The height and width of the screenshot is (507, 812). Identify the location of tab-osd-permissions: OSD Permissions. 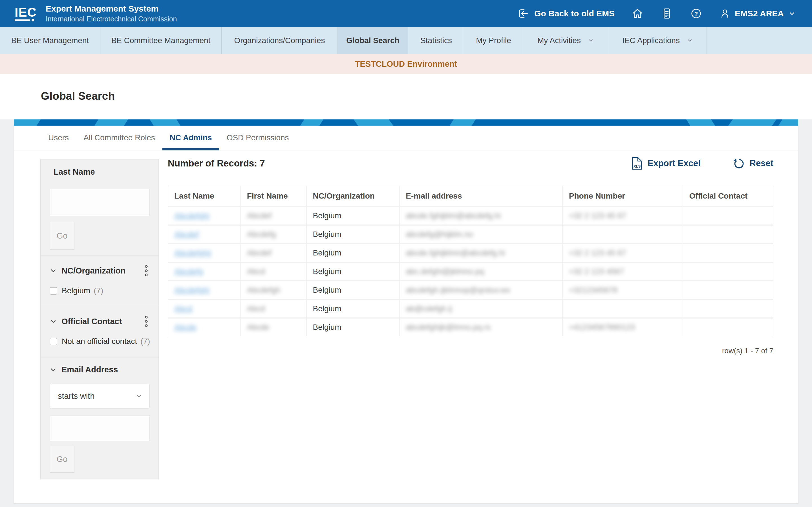
(258, 138).